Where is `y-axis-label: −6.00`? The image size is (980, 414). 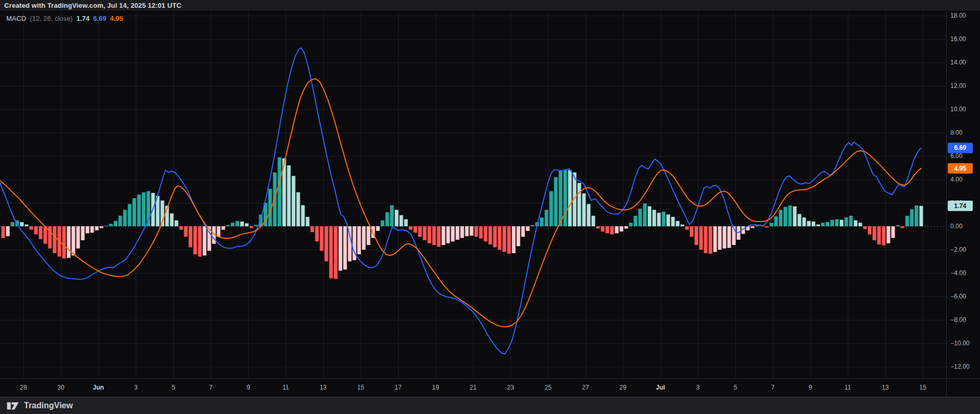 y-axis-label: −6.00 is located at coordinates (959, 296).